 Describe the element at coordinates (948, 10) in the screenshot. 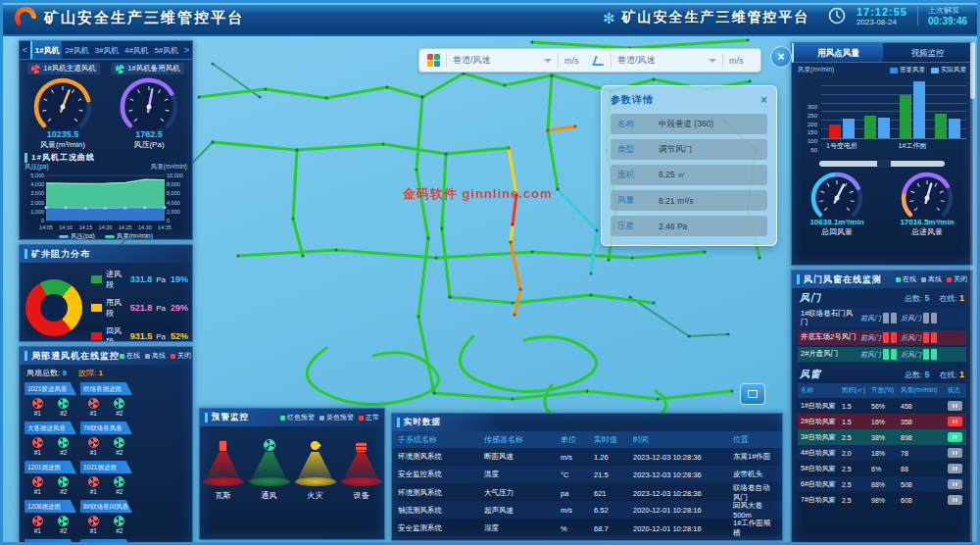

I see `last-calc-label: 上次解算` at that location.